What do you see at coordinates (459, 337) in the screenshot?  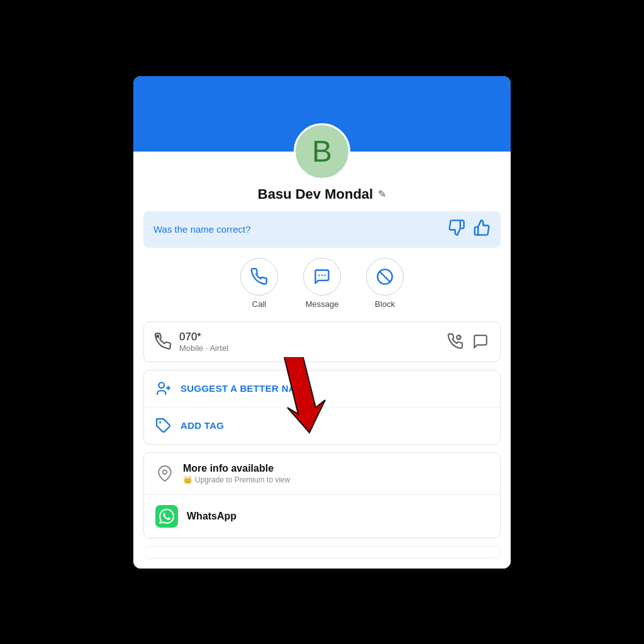 I see `svg-text: 2` at bounding box center [459, 337].